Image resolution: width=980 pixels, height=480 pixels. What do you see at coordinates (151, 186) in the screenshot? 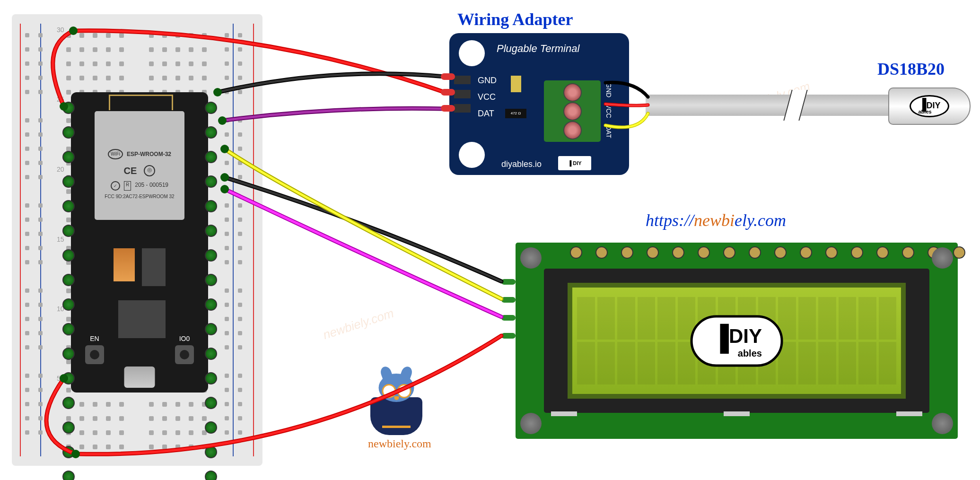
I see `esp32-serial: 205 - 000519` at bounding box center [151, 186].